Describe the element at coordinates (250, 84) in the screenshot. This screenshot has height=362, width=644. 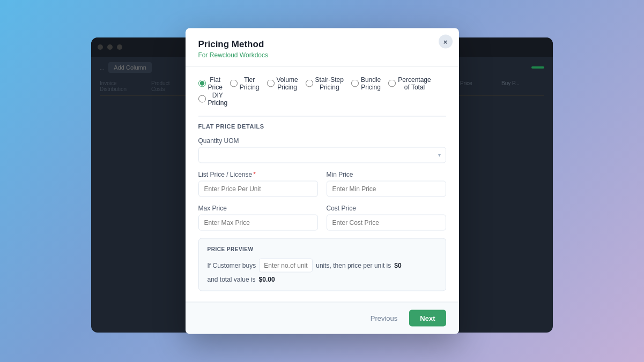
I see `radio-tier-label: TierPricing` at that location.